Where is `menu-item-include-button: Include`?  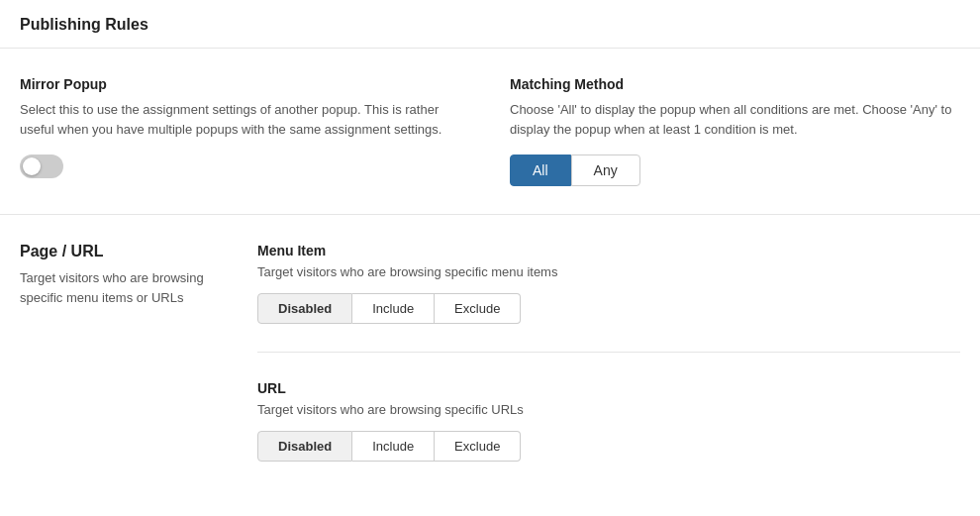 menu-item-include-button: Include is located at coordinates (394, 309).